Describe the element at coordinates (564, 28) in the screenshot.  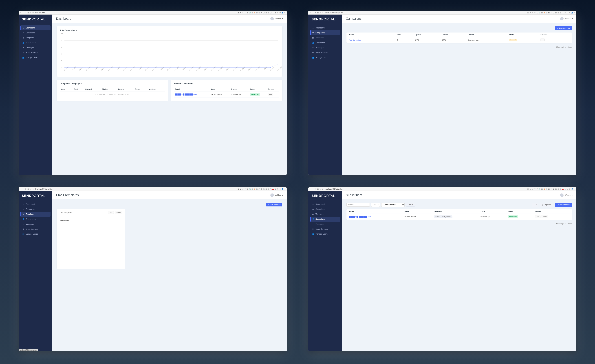
I see `new-campaign-button: +New Campaign` at that location.